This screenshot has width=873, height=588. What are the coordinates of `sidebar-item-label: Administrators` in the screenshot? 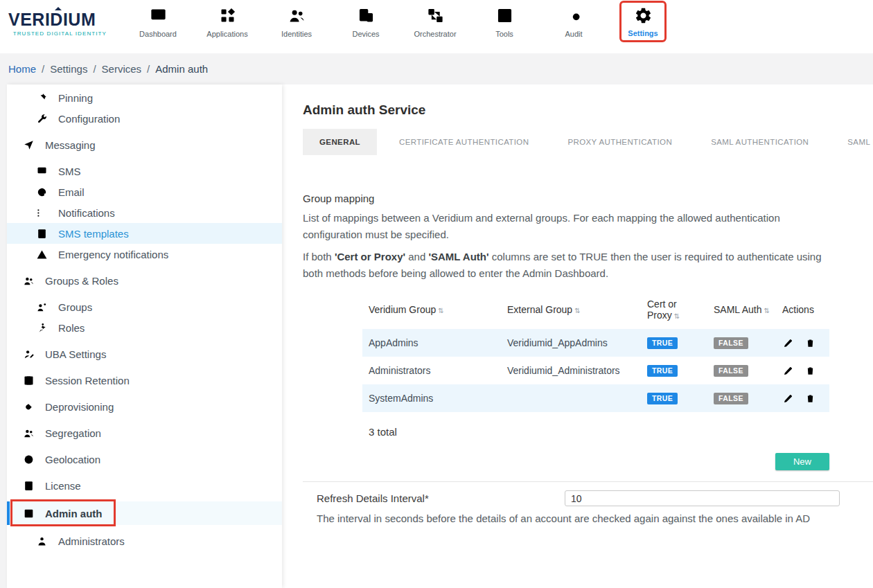 It's located at (91, 542).